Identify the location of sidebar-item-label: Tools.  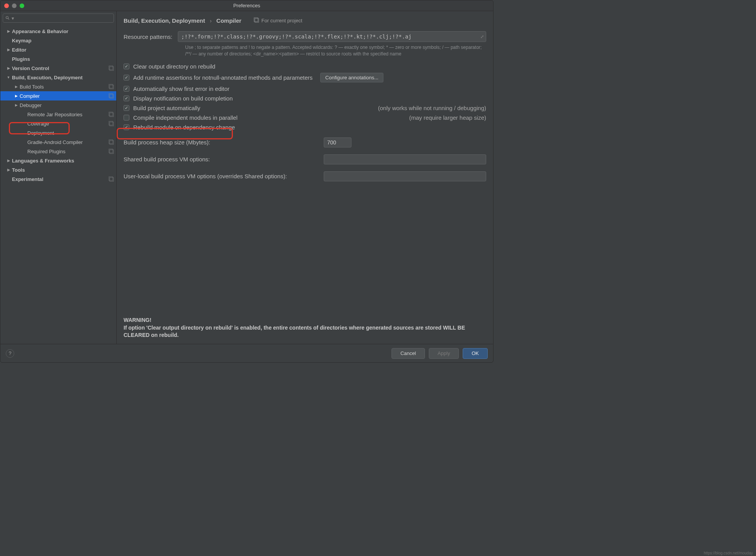
(18, 170).